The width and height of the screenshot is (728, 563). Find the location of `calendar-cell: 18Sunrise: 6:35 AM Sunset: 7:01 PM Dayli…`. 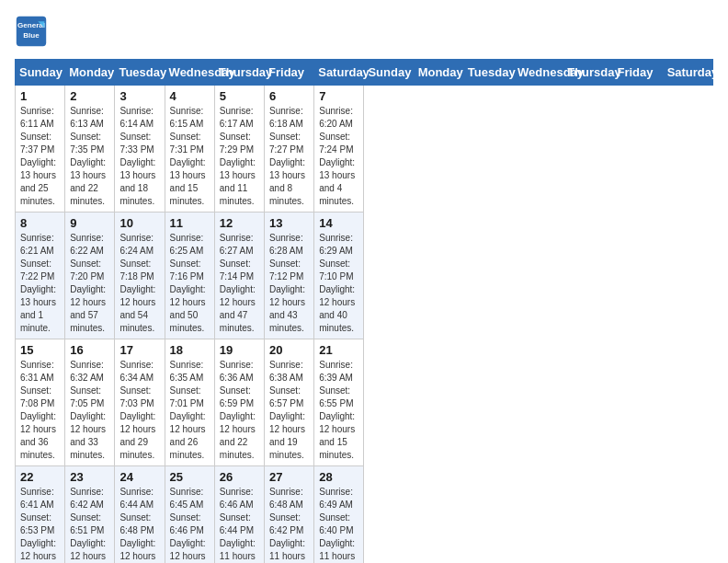

calendar-cell: 18Sunrise: 6:35 AM Sunset: 7:01 PM Dayli… is located at coordinates (189, 403).